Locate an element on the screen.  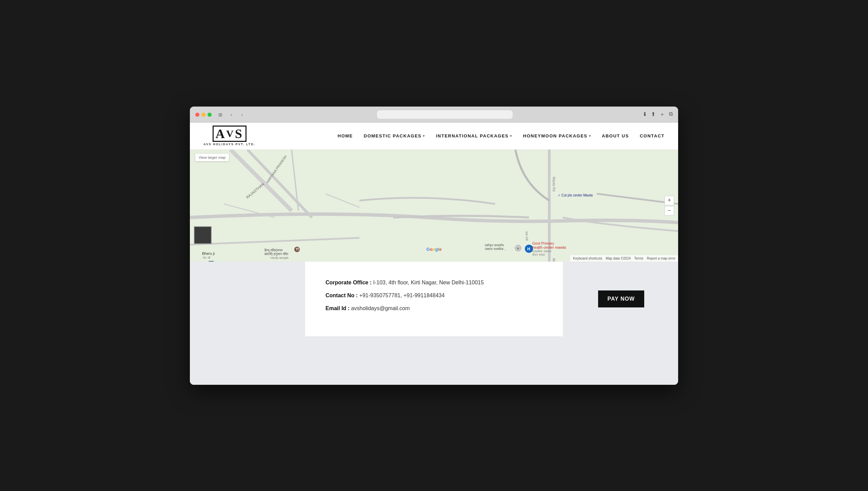
svg-text: Hindu temple is located at coordinates (279, 258).